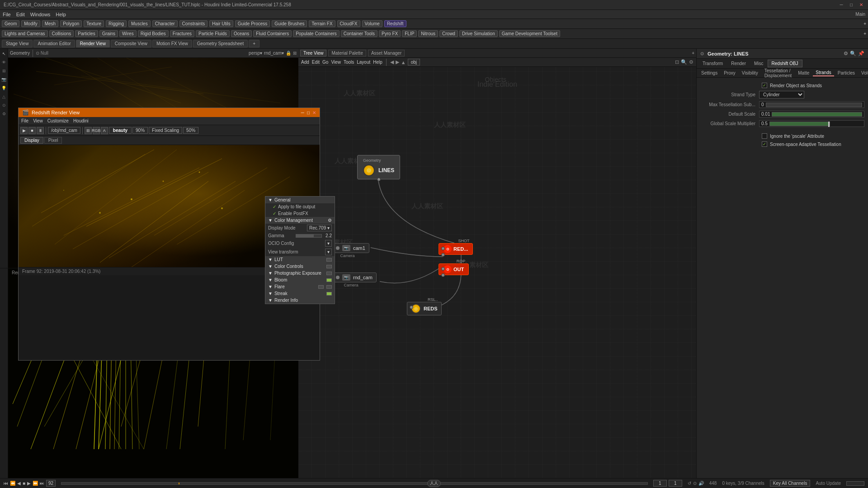 This screenshot has width=868, height=488. I want to click on geom-btn: Geom, so click(11, 23).